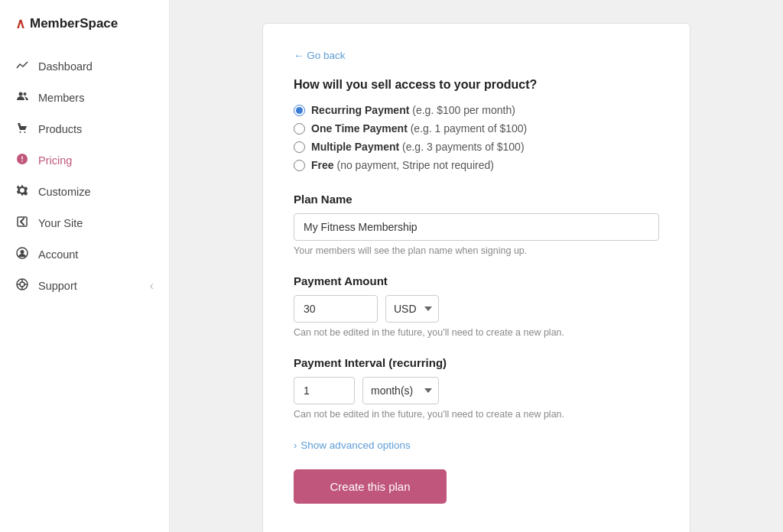 The height and width of the screenshot is (532, 783). I want to click on sidebar-item-support-label: Support, so click(58, 286).